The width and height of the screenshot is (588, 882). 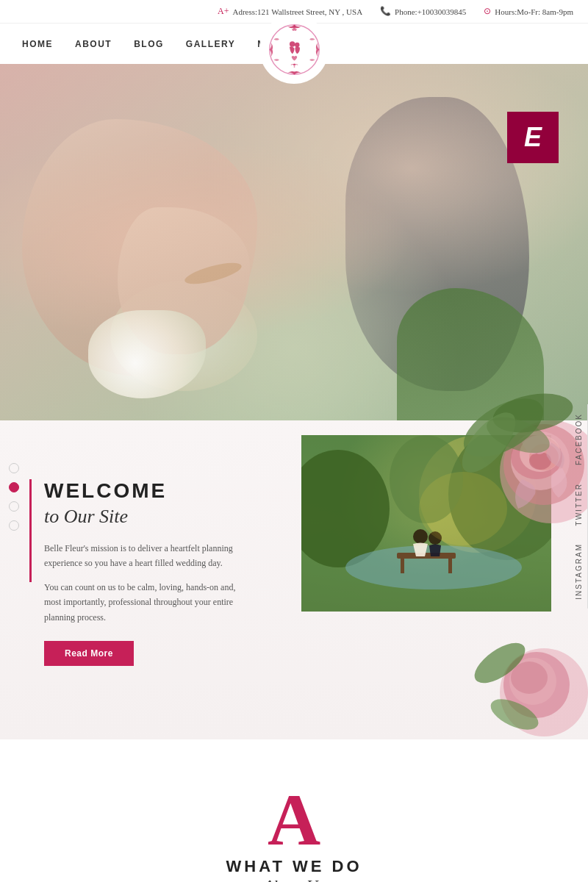 I want to click on twitter-link: TWITTER, so click(x=579, y=504).